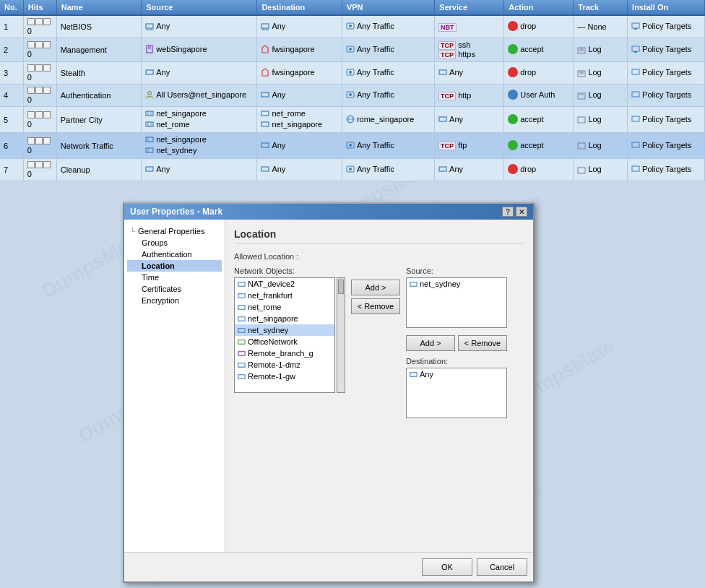 The image size is (705, 588). Describe the element at coordinates (352, 146) in the screenshot. I see `table-row: 6 0 Network Traffic net_singapore net_sy…` at that location.